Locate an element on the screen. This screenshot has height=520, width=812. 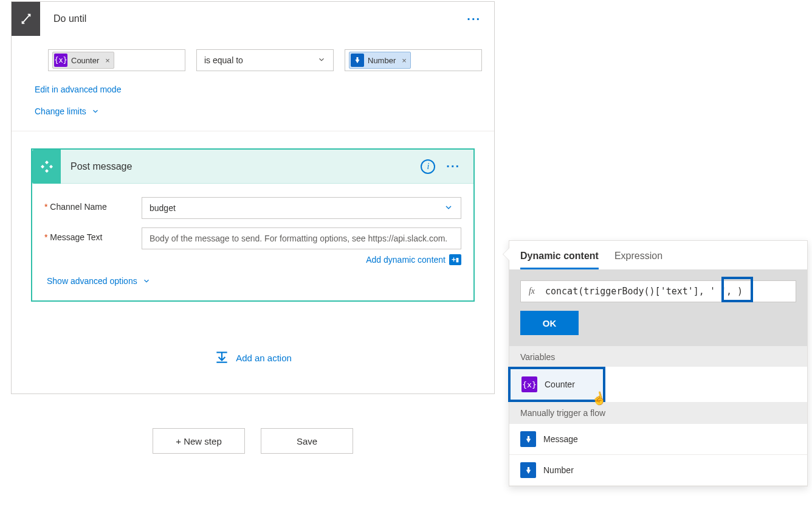
right-token-label: Number is located at coordinates (382, 61).